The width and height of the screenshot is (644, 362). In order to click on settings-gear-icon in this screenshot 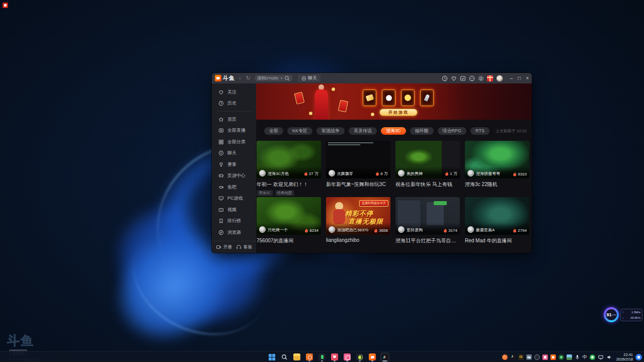, I will do `click(481, 78)`.